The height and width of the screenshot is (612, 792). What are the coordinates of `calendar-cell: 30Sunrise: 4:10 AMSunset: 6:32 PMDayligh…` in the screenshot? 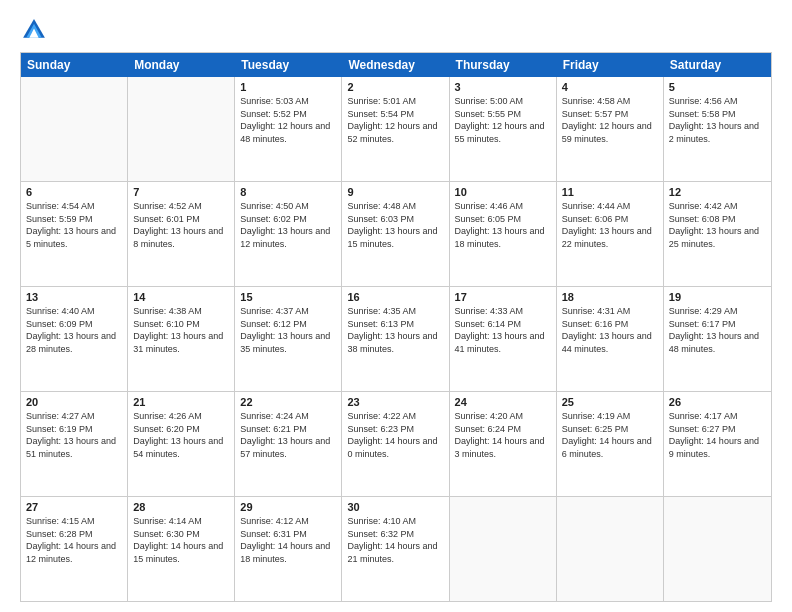 It's located at (396, 549).